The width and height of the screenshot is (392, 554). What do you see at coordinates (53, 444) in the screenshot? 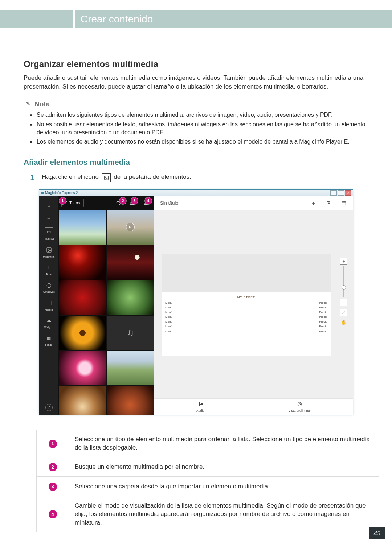
I see `legend-bullet-1: 1` at bounding box center [53, 444].